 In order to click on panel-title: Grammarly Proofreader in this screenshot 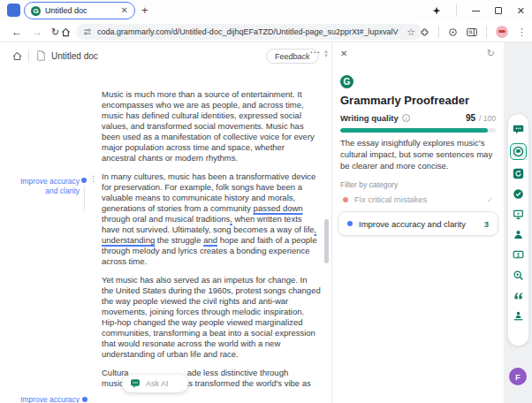, I will do `click(405, 101)`.